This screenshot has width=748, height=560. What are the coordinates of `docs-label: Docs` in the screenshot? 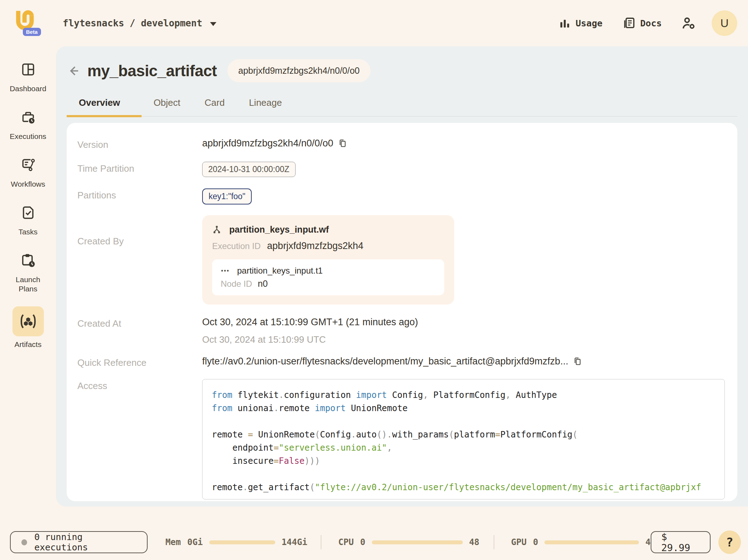 It's located at (651, 24).